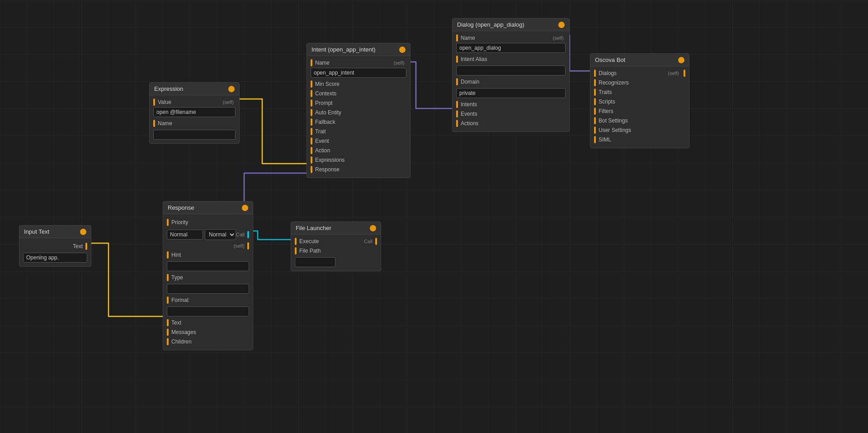 This screenshot has height=433, width=868. Describe the element at coordinates (327, 169) in the screenshot. I see `intent-response-label: Response` at that location.